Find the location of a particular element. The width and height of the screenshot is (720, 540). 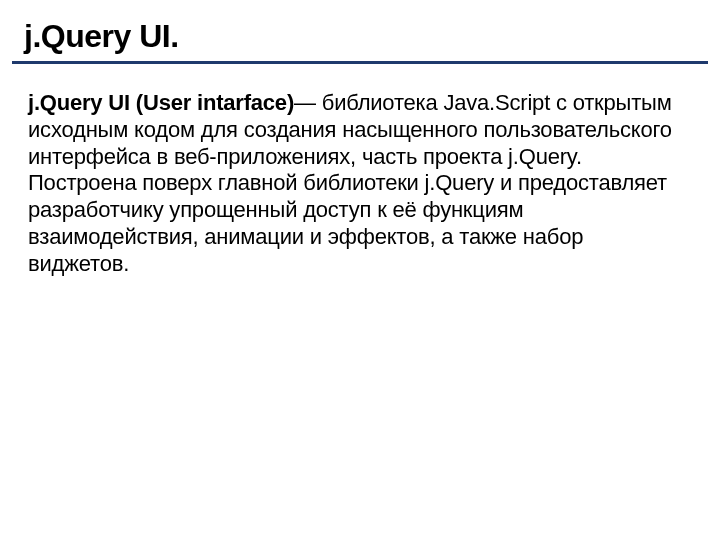

slide-title: j.Query UI. is located at coordinates (360, 40).